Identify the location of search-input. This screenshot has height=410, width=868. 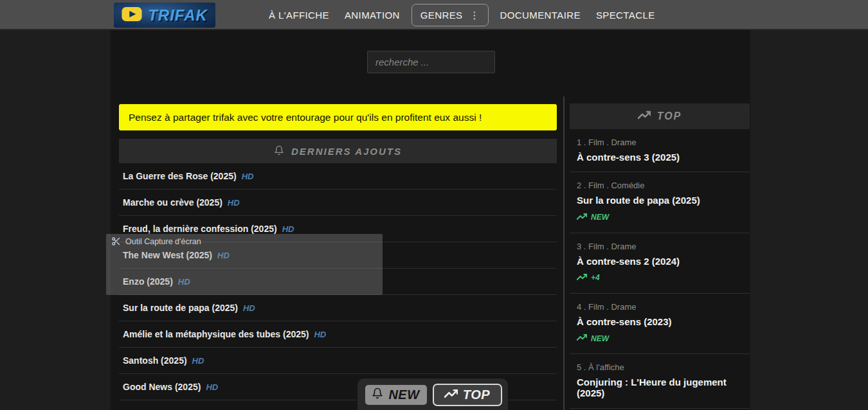
(431, 62).